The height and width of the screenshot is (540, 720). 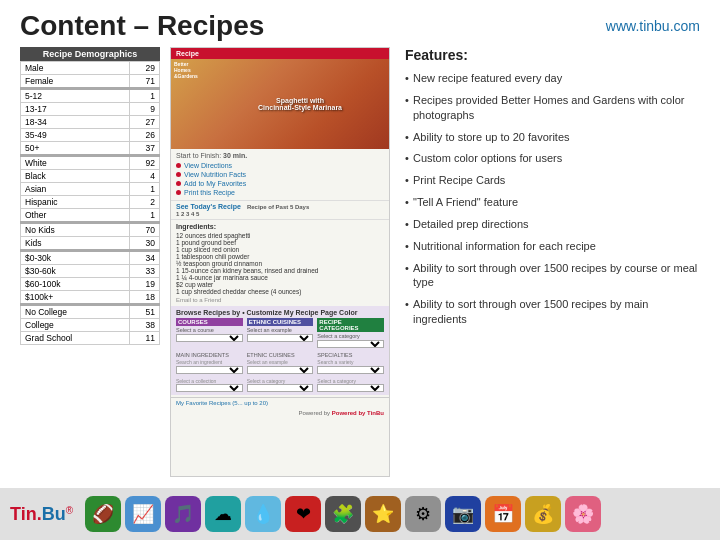 I want to click on feature-item-5: Print Recipe Cards, so click(x=552, y=180).